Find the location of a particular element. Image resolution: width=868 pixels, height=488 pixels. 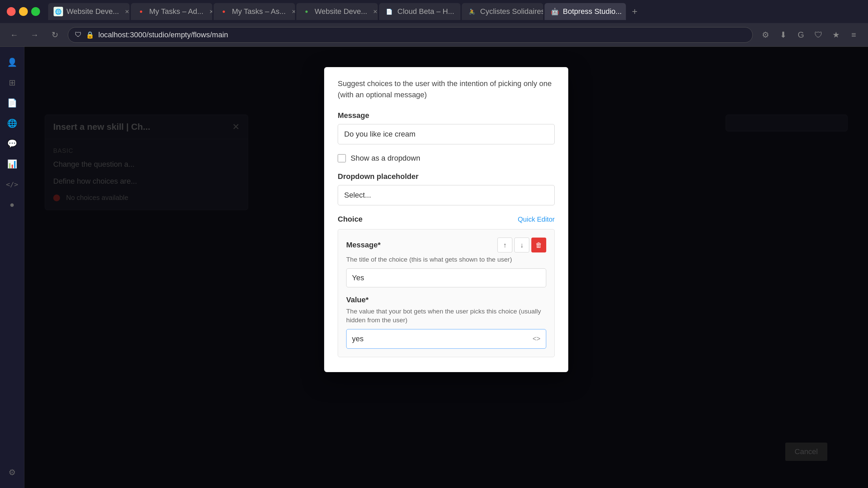

shield-icon: 🛡 is located at coordinates (78, 35).